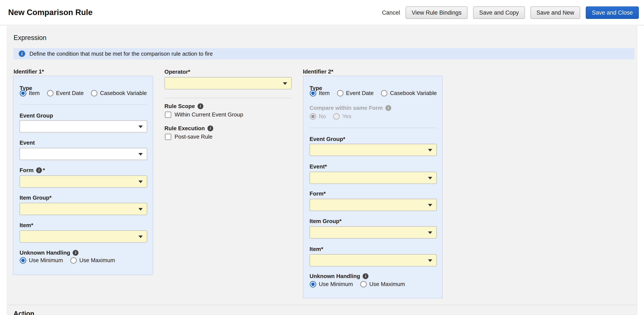 This screenshot has height=315, width=644. Describe the element at coordinates (189, 128) in the screenshot. I see `rule-execution-label: Rule Execution i` at that location.